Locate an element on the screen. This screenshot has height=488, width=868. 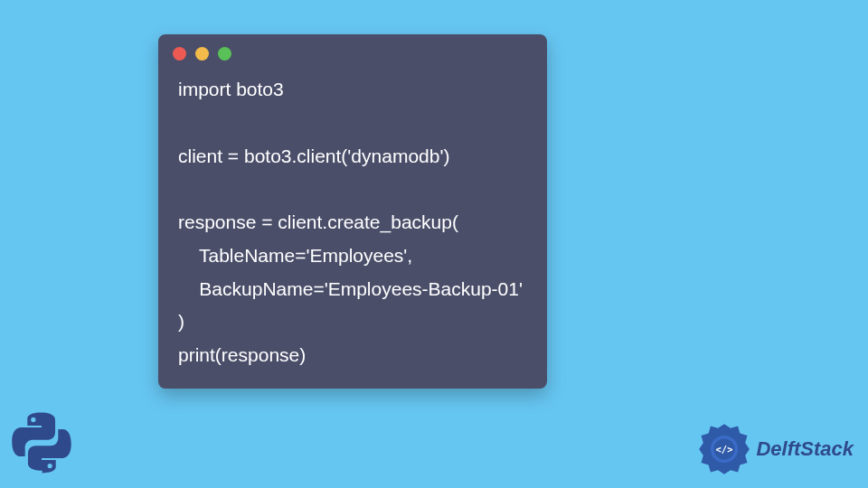
code-line: print(response) is located at coordinates (242, 354).